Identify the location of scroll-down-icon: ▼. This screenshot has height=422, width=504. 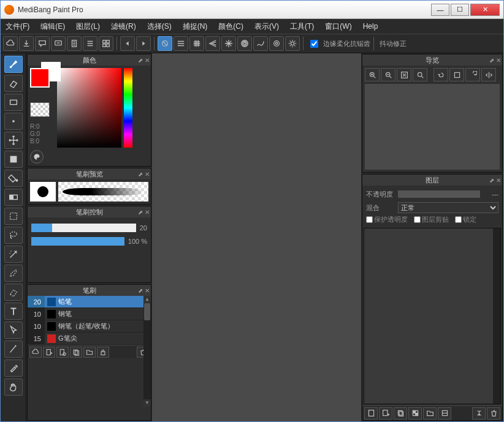
(147, 403).